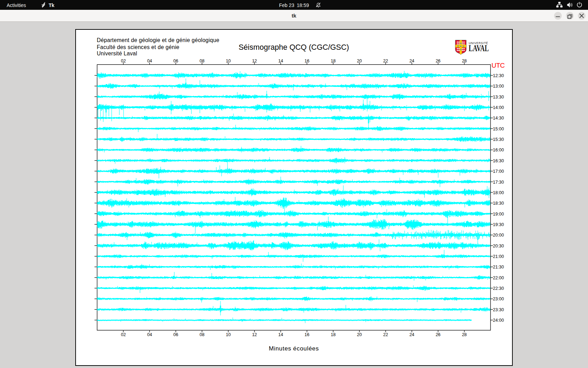  I want to click on svg-text: 14:30, so click(498, 118).